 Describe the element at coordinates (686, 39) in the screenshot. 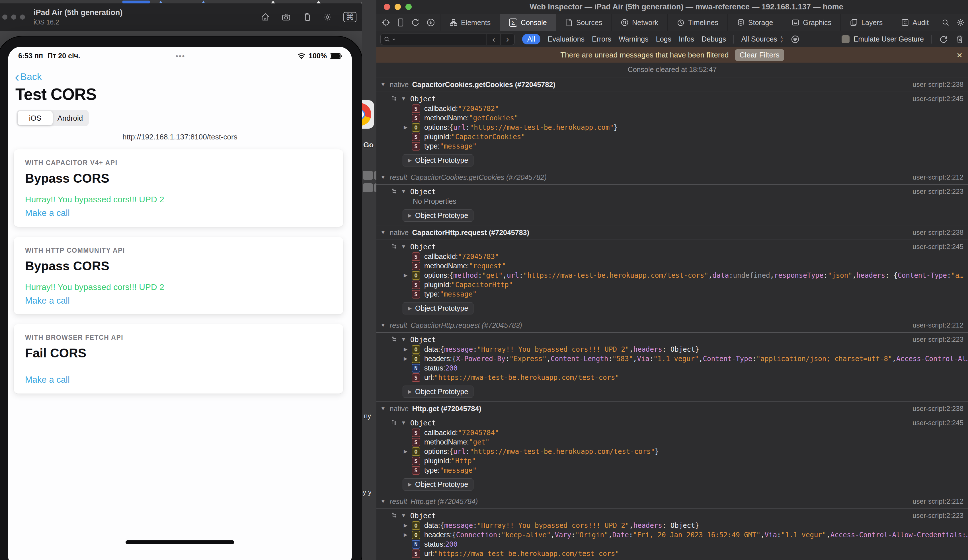

I see `filter-scope-infos: Infos` at that location.